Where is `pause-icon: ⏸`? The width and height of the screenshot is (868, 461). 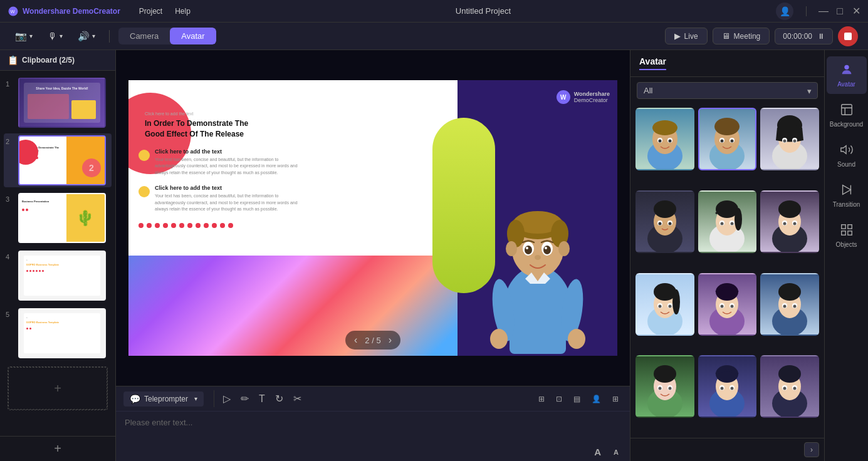
pause-icon: ⏸ is located at coordinates (821, 36).